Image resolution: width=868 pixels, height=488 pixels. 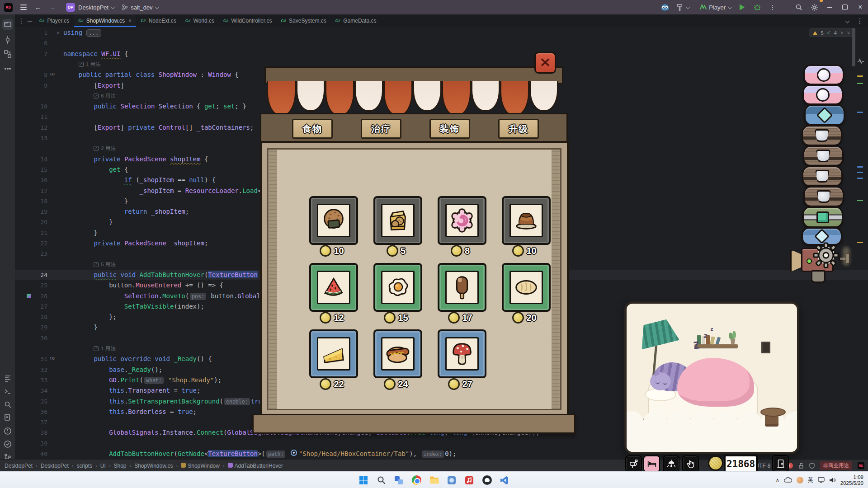 What do you see at coordinates (814, 7) in the screenshot?
I see `settings-gear-icon` at bounding box center [814, 7].